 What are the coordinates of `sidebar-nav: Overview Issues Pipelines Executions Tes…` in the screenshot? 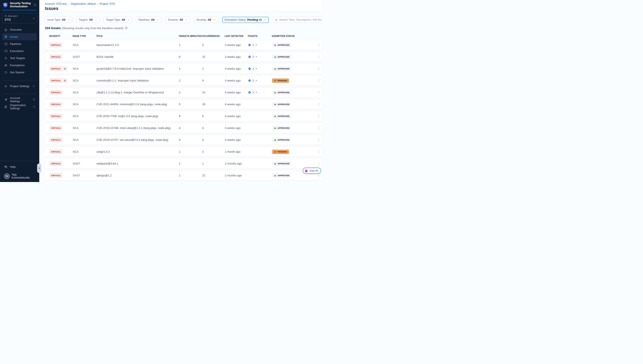 It's located at (20, 51).